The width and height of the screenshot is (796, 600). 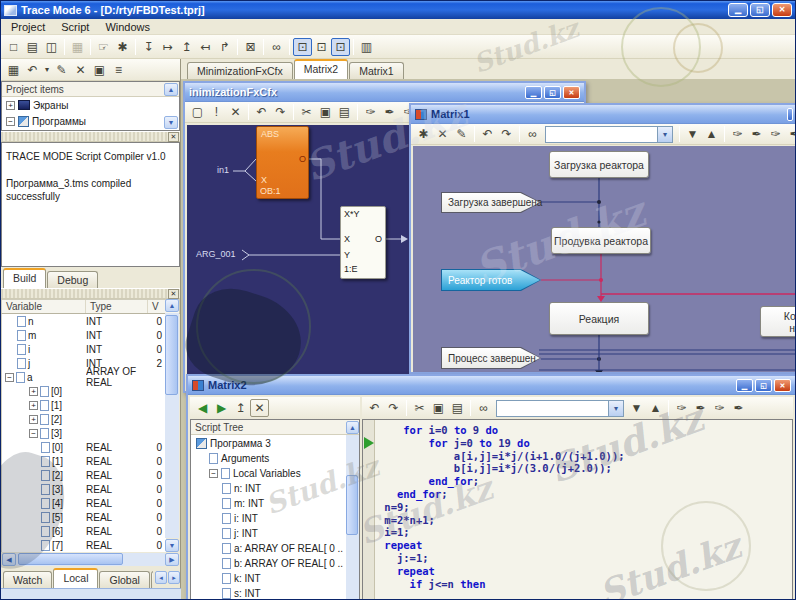 What do you see at coordinates (268, 564) in the screenshot?
I see `tree-item: b: ARRAY OF REAL[ 0 ..` at bounding box center [268, 564].